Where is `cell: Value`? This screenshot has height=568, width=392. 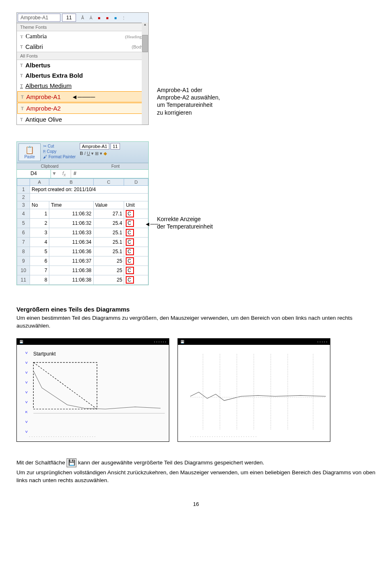 cell: Value is located at coordinates (108, 205).